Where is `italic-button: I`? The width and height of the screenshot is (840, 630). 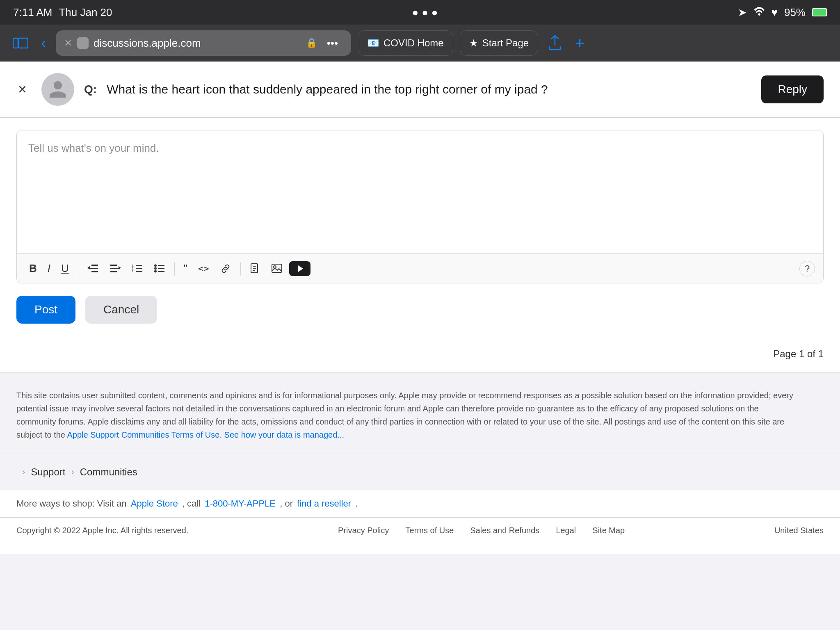
italic-button: I is located at coordinates (49, 268).